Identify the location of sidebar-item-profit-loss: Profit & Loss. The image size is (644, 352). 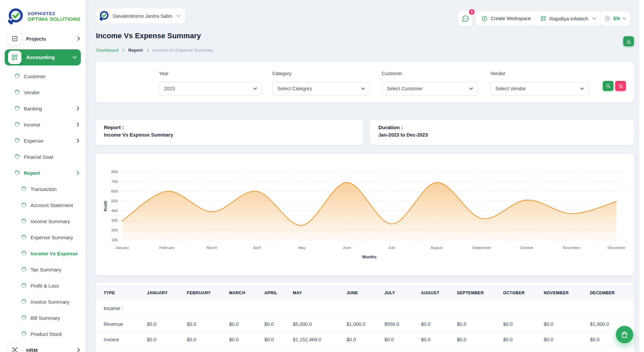
(43, 286).